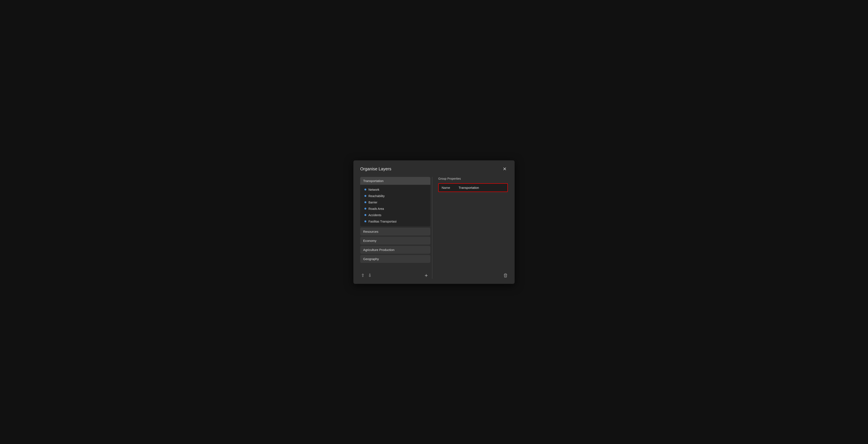 Image resolution: width=868 pixels, height=444 pixels. What do you see at coordinates (473, 188) in the screenshot?
I see `name-field-row: Name` at bounding box center [473, 188].